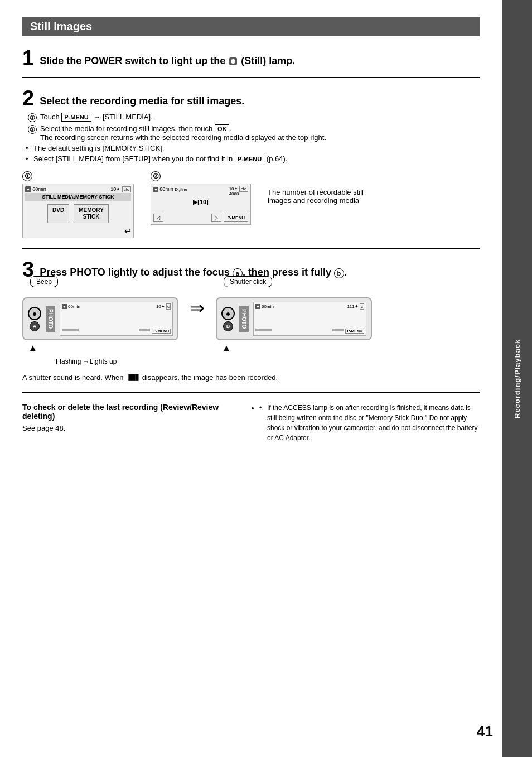  Describe the element at coordinates (50, 319) in the screenshot. I see `photo-tab-a: PHOTO` at that location.